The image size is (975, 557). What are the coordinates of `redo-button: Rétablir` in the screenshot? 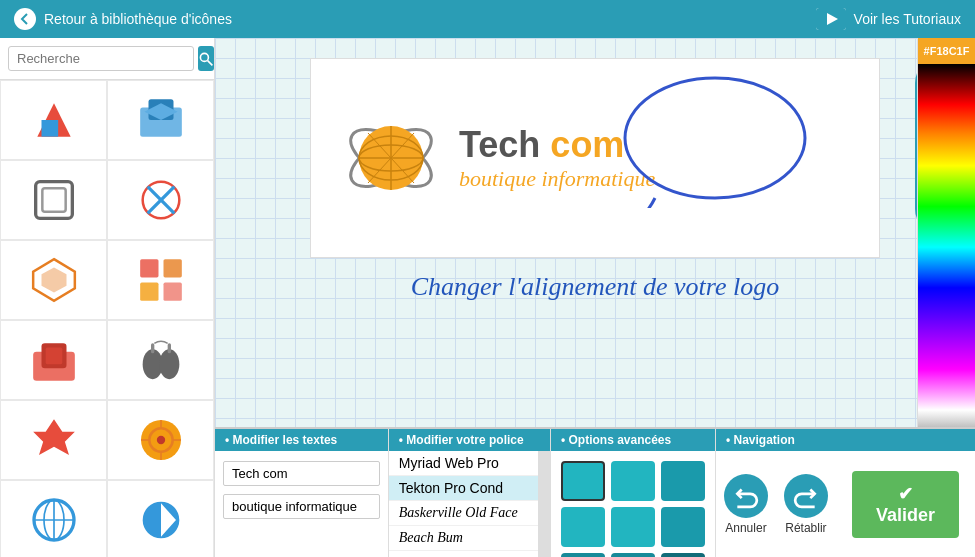 It's located at (806, 504).